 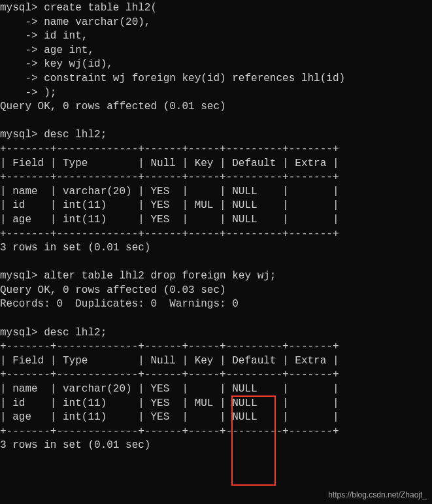 I want to click on prompt-line: mysql> alter table lhl2 drop foreign key…, so click(x=138, y=276).